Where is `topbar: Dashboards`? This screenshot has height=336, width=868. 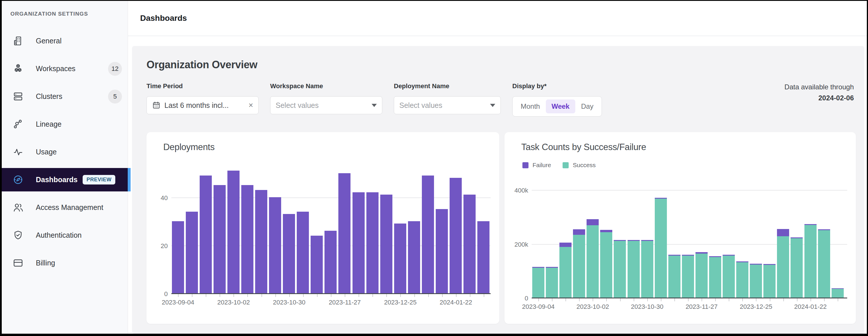
topbar: Dashboards is located at coordinates (497, 19).